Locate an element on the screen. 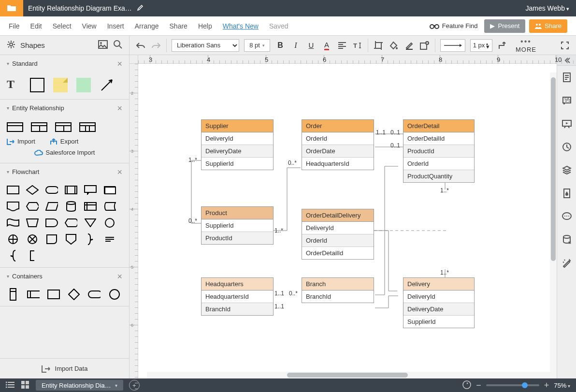 The image size is (576, 392). fc-manual is located at coordinates (32, 223).